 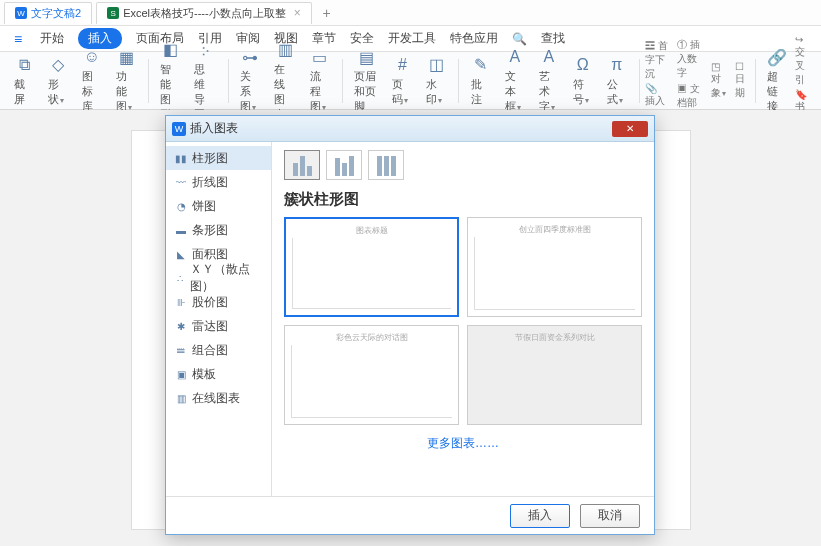 What do you see at coordinates (549, 57) in the screenshot?
I see `wordart-icon: A` at bounding box center [549, 57].